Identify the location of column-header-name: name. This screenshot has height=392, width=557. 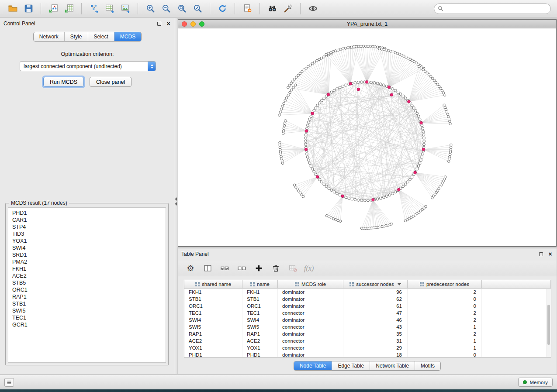
(260, 284).